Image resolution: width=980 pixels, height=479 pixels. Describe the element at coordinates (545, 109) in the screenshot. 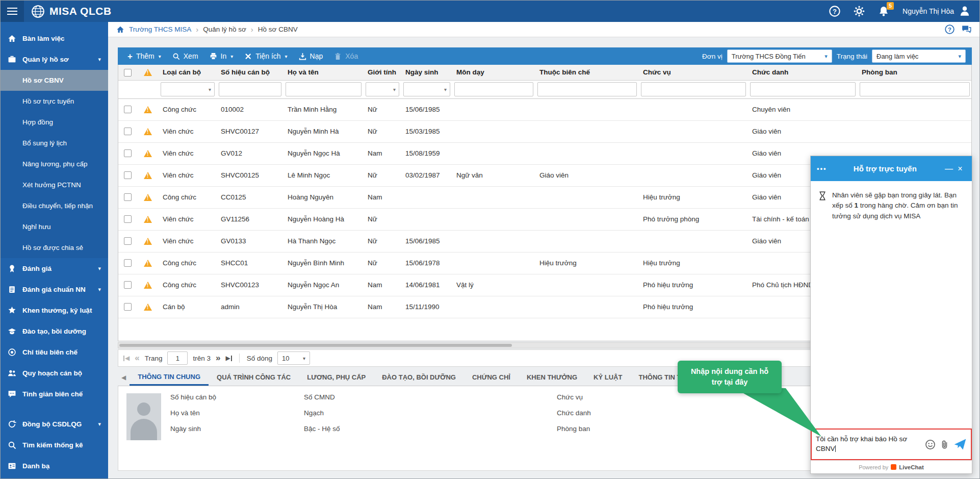

I see `table-row: Công chức 010002 Trần Minh Hằng Nữ 15/06…` at that location.